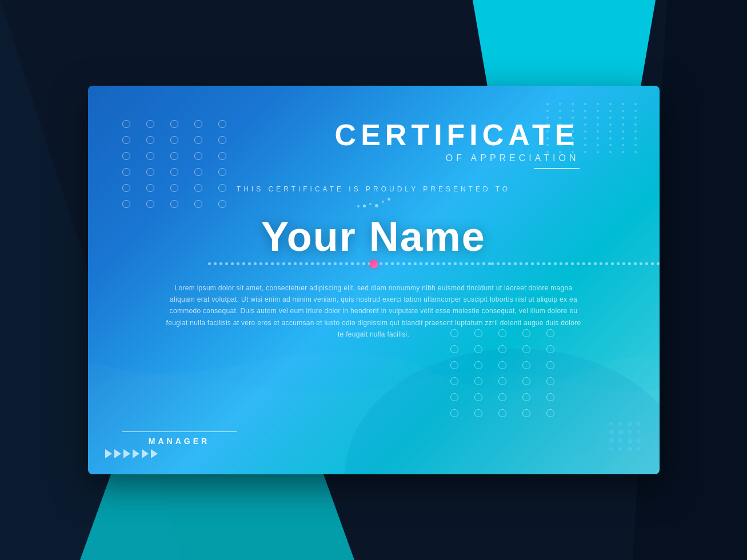 Image resolution: width=747 pixels, height=560 pixels. Describe the element at coordinates (374, 311) in the screenshot. I see `certificate-description: Lorem ipsum dolor sit amet, consectetuer…` at that location.